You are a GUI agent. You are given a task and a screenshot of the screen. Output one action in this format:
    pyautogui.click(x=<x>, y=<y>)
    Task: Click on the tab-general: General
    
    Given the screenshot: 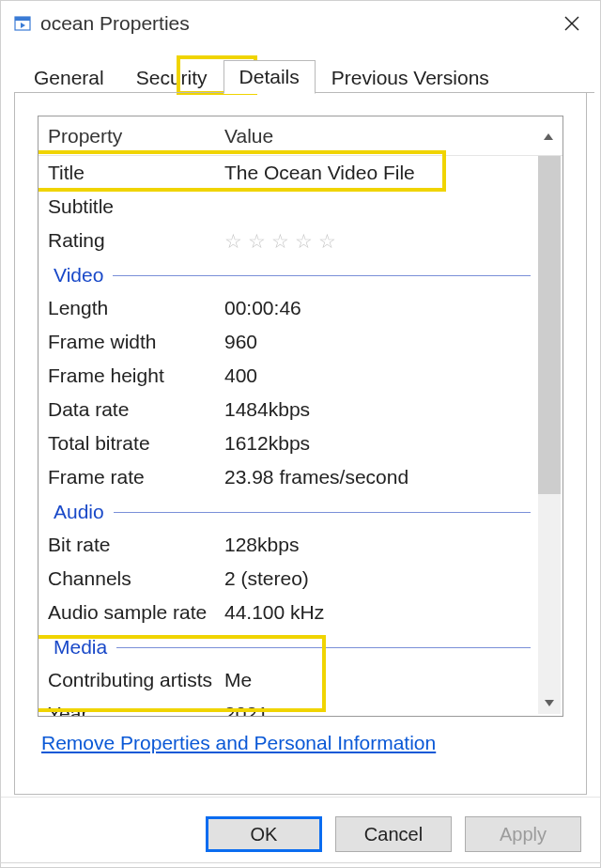 What is the action you would take?
    pyautogui.click(x=69, y=77)
    